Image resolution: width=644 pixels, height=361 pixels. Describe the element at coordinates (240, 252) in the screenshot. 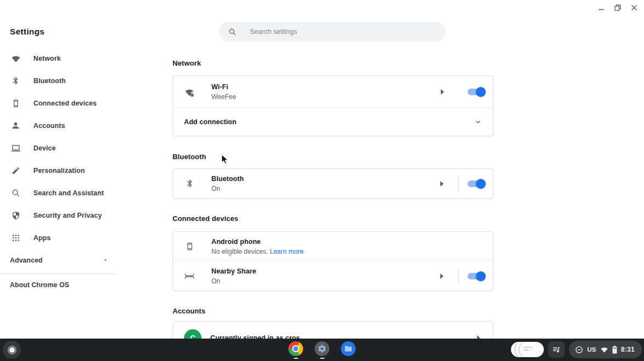

I see `no-devices-text: No eligible devices.` at that location.